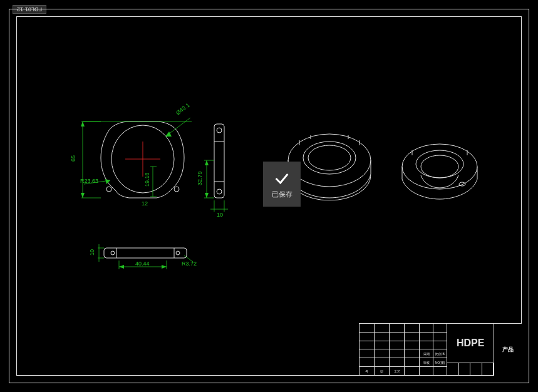  Describe the element at coordinates (508, 349) in the screenshot. I see `product-label: 产品` at that location.